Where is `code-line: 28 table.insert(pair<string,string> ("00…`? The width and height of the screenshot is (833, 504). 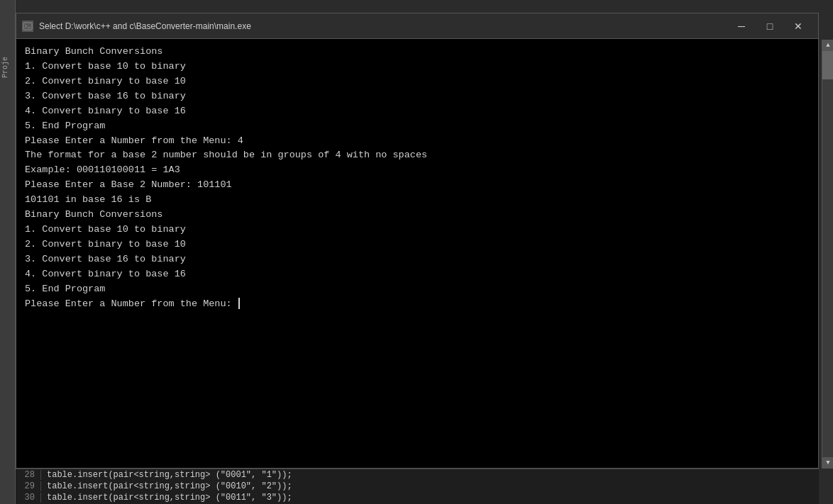 code-line: 28 table.insert(pair<string,string> ("00… is located at coordinates (417, 475).